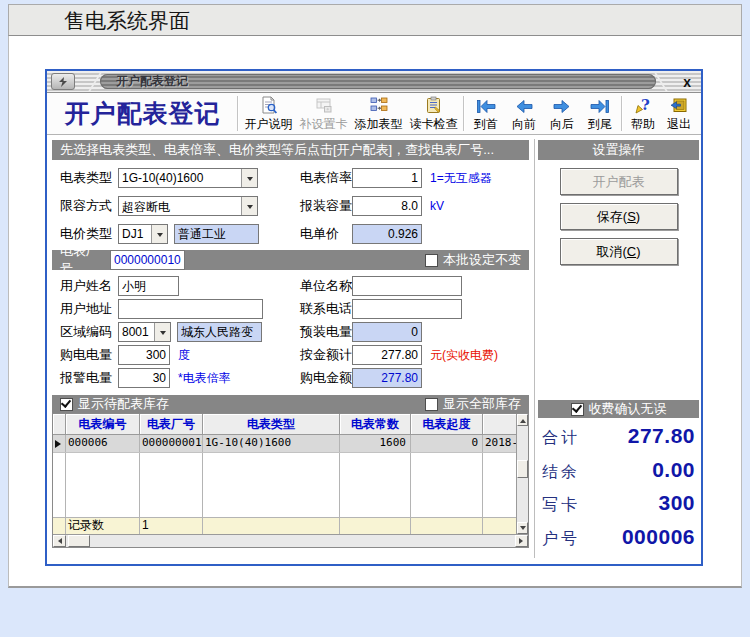 Image resolution: width=750 pixels, height=637 pixels. I want to click on total-balance-value: 0.00, so click(674, 470).